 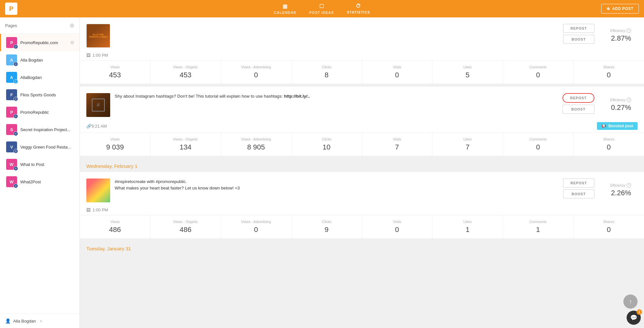 I want to click on nav-statistics: ⏱ STATISTICS, so click(x=358, y=9).